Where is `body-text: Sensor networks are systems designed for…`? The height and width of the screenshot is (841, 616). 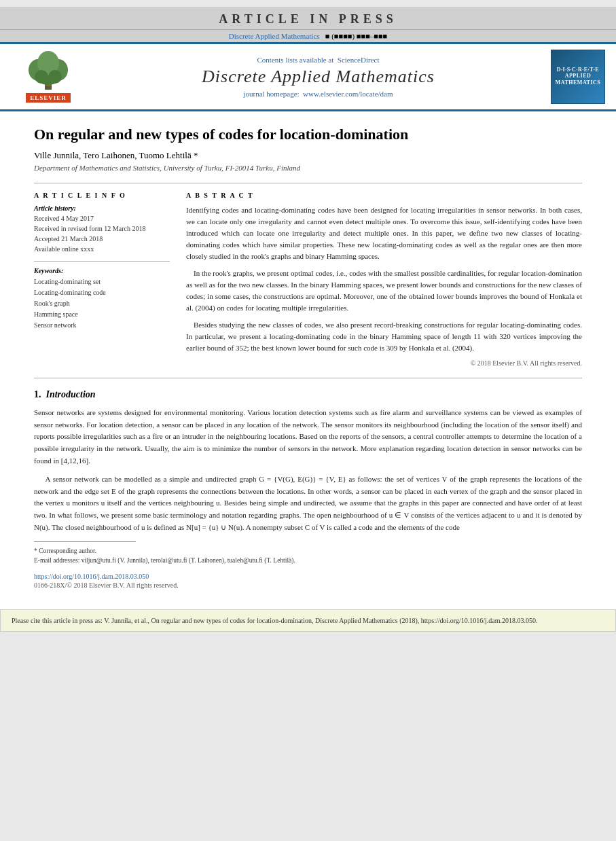
body-text: Sensor networks are systems designed for… is located at coordinates (308, 470).